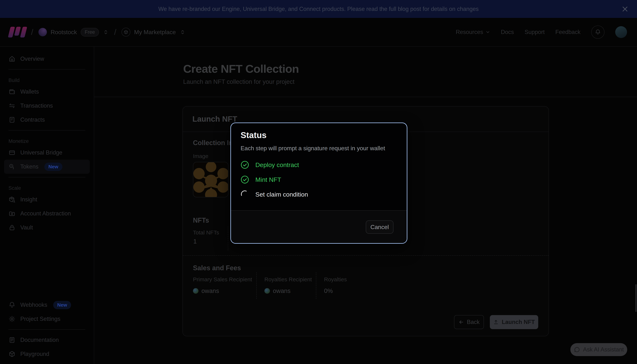  What do you see at coordinates (288, 286) in the screenshot?
I see `royalties-recipient: Royalties Recipient owans` at bounding box center [288, 286].